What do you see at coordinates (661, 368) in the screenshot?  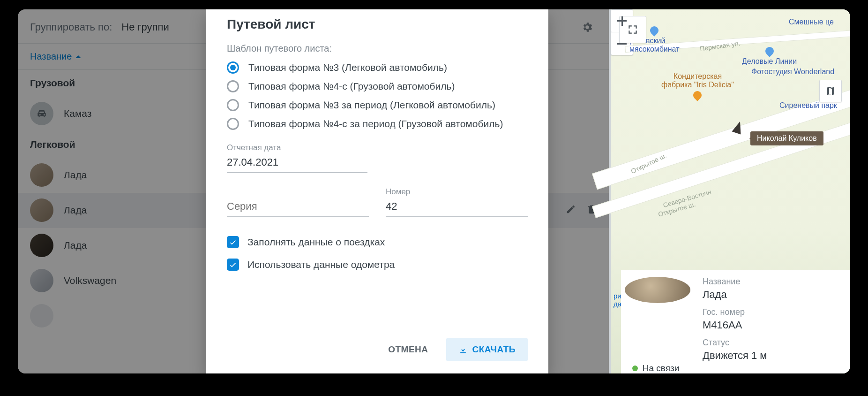 I see `online-label: На связи` at bounding box center [661, 368].